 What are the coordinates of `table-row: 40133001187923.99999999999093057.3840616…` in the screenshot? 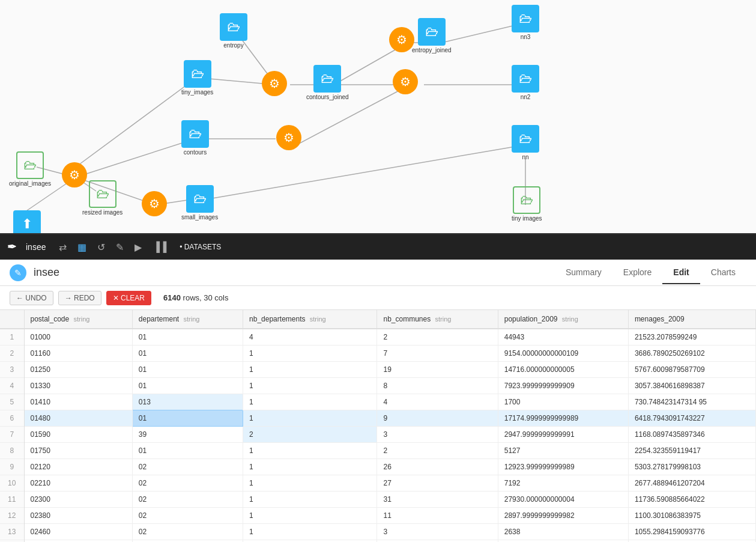 It's located at (378, 386).